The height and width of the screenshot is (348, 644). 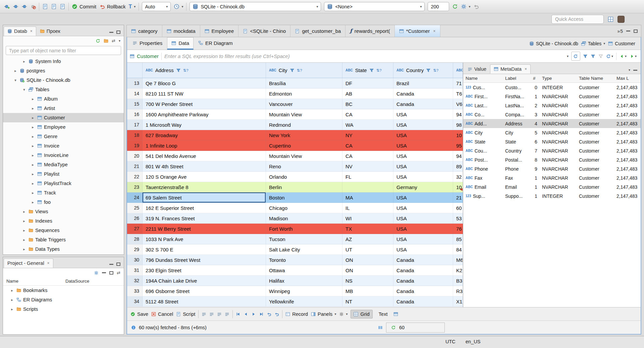 What do you see at coordinates (204, 166) in the screenshot?
I see `cell-address: 801 W 4th Street` at bounding box center [204, 166].